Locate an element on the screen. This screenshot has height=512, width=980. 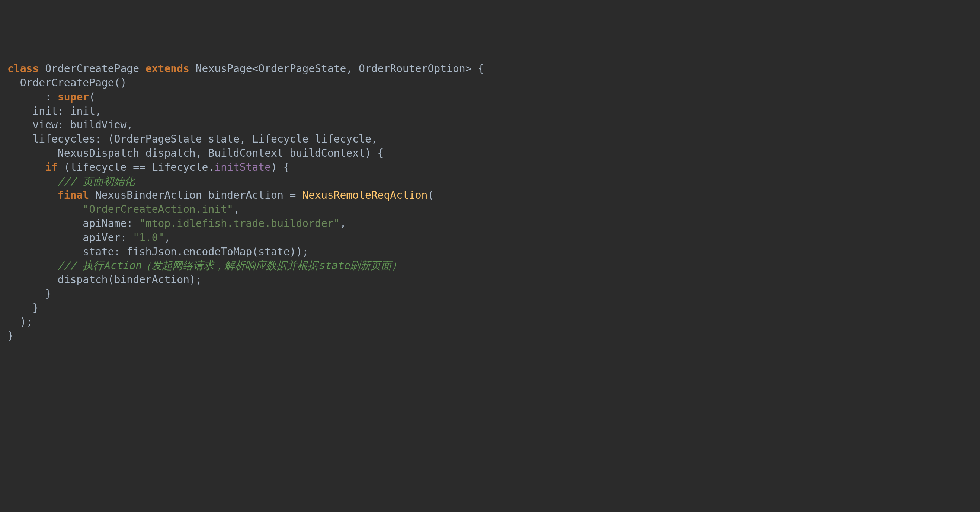
code-token-identifier: dispatch(binderAction); is located at coordinates (130, 280).